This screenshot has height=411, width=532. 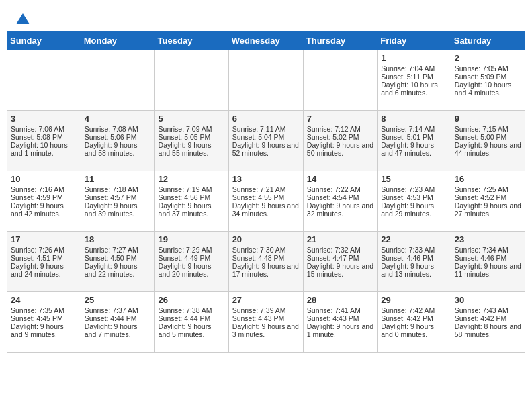 I want to click on day-number: 13, so click(x=266, y=179).